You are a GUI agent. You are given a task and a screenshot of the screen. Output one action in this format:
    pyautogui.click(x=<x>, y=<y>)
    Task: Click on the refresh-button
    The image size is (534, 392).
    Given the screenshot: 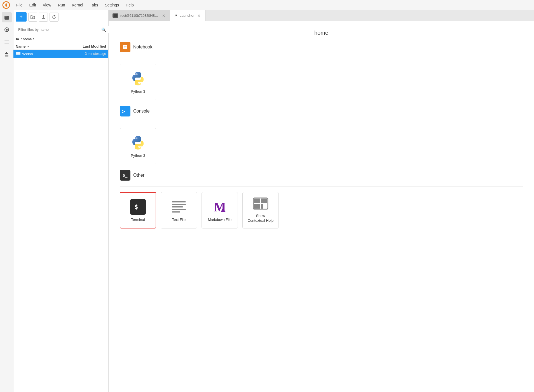 What is the action you would take?
    pyautogui.click(x=54, y=17)
    